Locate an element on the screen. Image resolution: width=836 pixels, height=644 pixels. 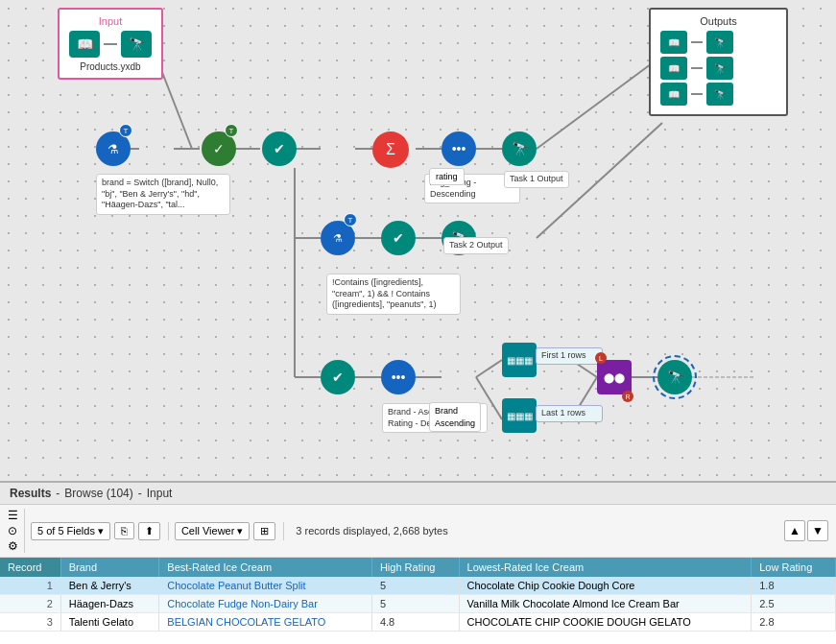
check-icon-2: ✔ is located at coordinates (398, 238).